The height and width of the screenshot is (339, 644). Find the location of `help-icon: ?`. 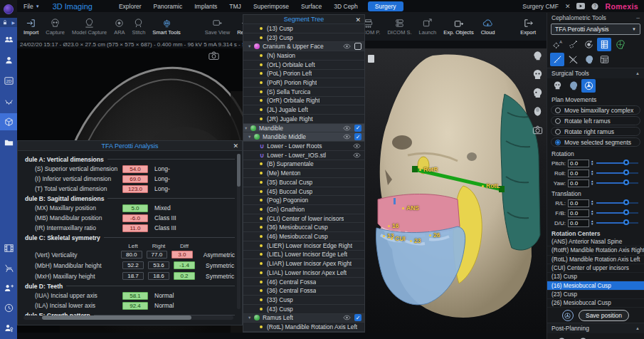

help-icon: ? is located at coordinates (595, 6).